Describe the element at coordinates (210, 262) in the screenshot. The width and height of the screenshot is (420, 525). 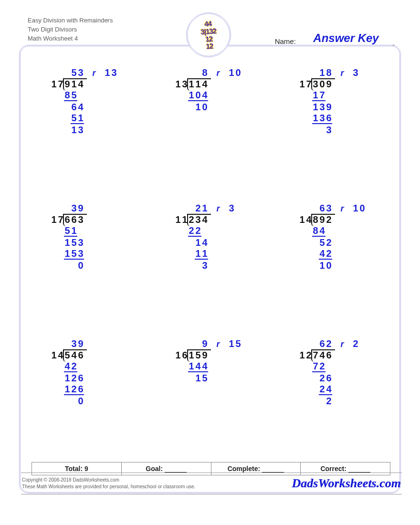
I see `division-problem: 21r3 11234 2214113` at that location.